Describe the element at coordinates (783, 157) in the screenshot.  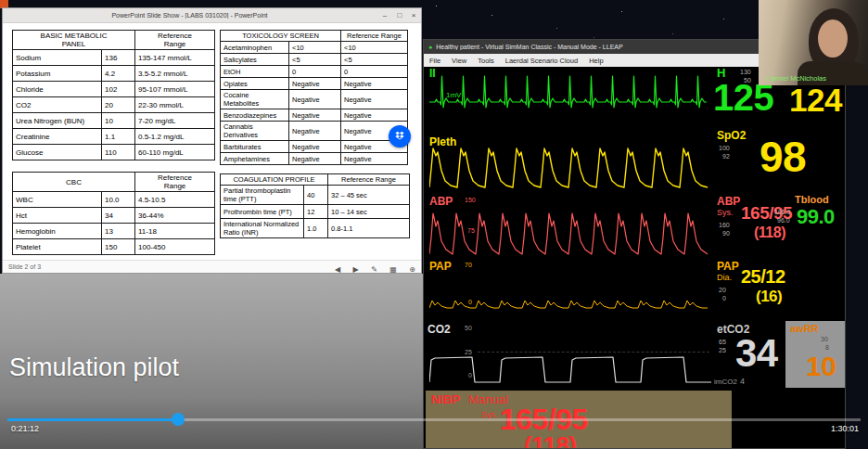
I see `spo2-value: 98` at that location.